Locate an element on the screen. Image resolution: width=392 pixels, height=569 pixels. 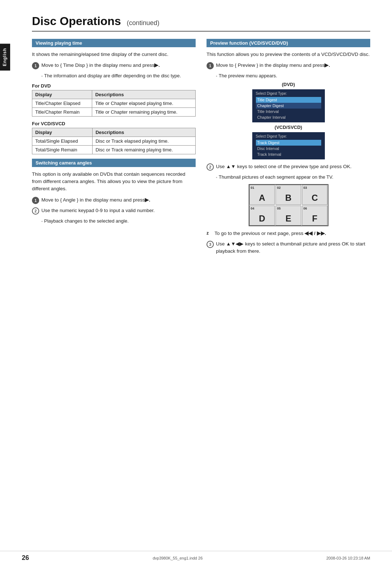
page-subtitle: (continued) is located at coordinates (143, 23).